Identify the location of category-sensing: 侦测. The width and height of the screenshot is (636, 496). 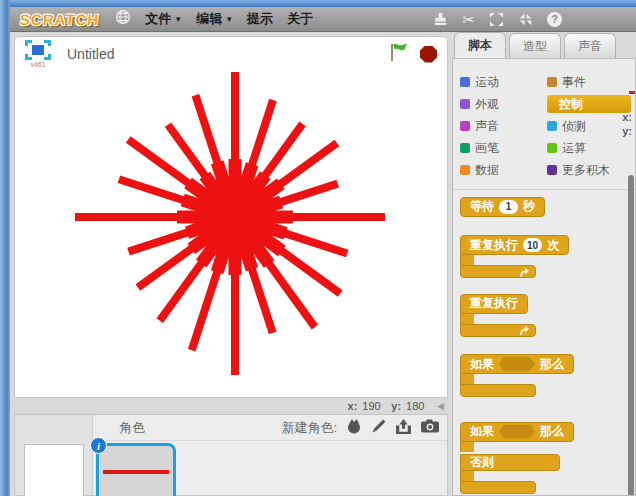
(590, 126).